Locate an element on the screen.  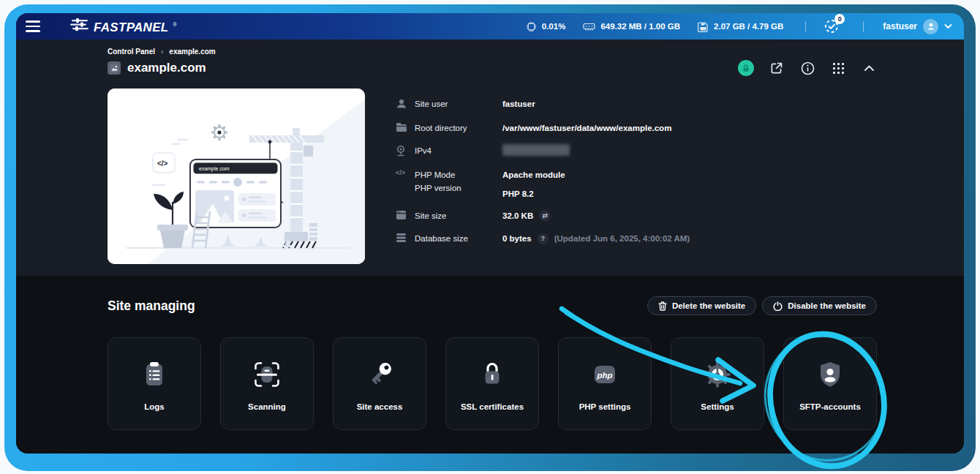
cpu-icon is located at coordinates (531, 26).